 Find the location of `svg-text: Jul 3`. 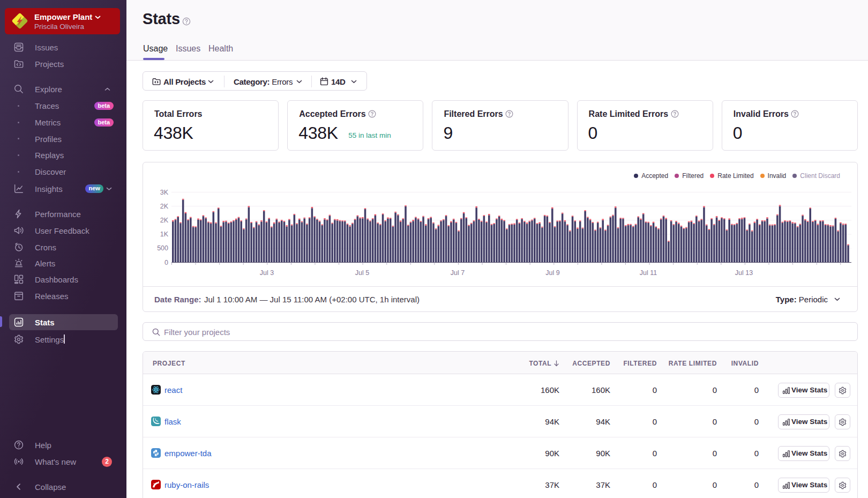

svg-text: Jul 3 is located at coordinates (267, 273).